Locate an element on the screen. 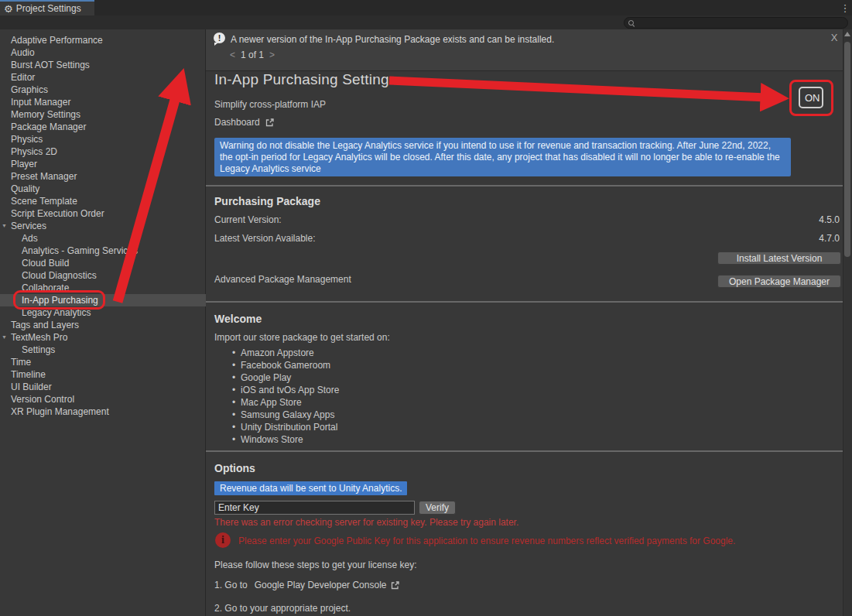 The image size is (852, 616). sidebar-item-version-control: Version Control is located at coordinates (103, 399).